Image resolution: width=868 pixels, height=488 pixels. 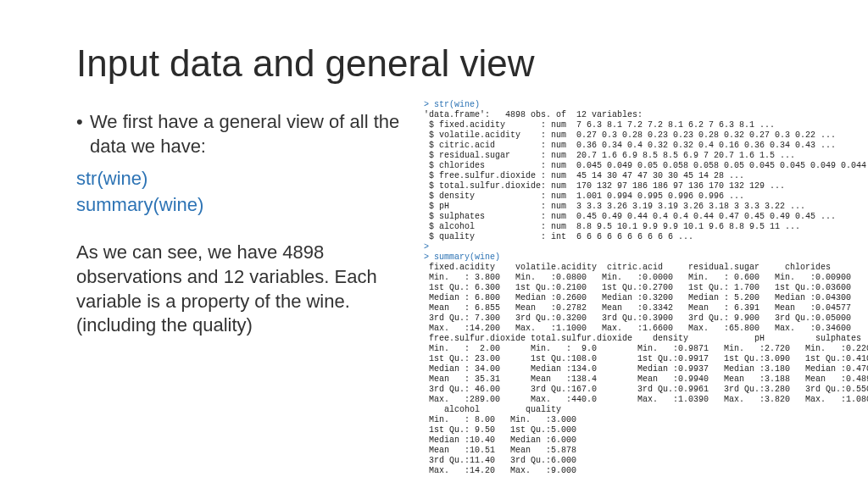 What do you see at coordinates (242, 289) in the screenshot?
I see `paragraph-text: As we can see, we have 4898 observations…` at bounding box center [242, 289].